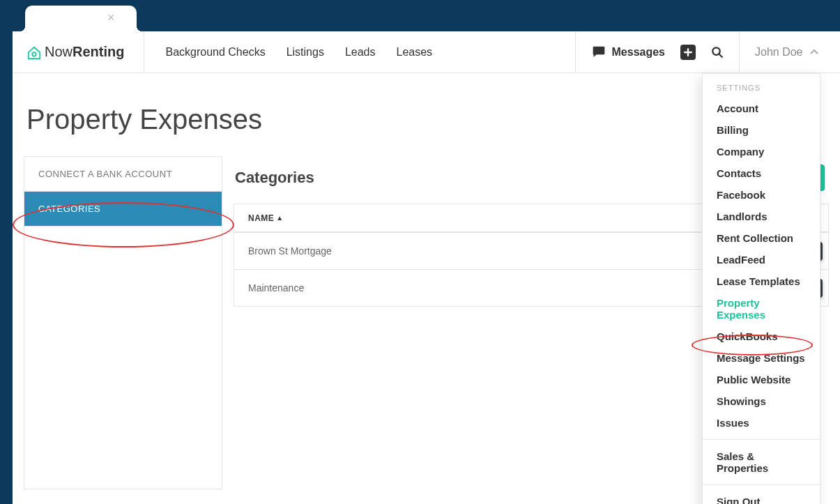 This screenshot has height=504, width=840. Describe the element at coordinates (280, 217) in the screenshot. I see `sort-ascending-icon: ▲` at that location.